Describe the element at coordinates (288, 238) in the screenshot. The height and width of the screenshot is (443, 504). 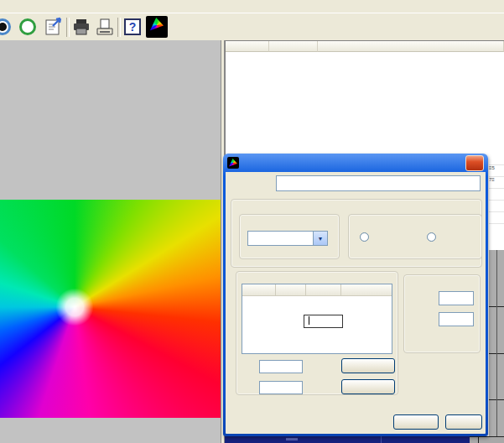
I see `light-source-select: ▼` at that location.